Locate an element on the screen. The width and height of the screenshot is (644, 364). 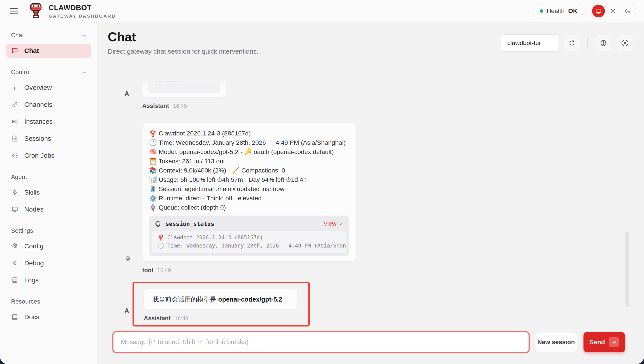
status-line: 🪢 Queue: collect (depth 0) is located at coordinates (249, 208).